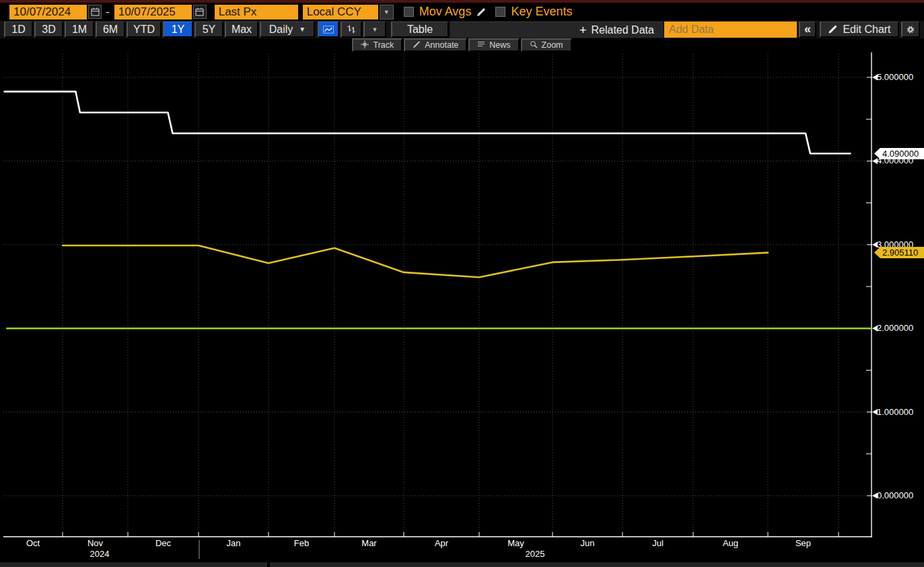 The image size is (924, 567). Describe the element at coordinates (895, 495) in the screenshot. I see `y-axis-tick-label: 0.000000` at that location.